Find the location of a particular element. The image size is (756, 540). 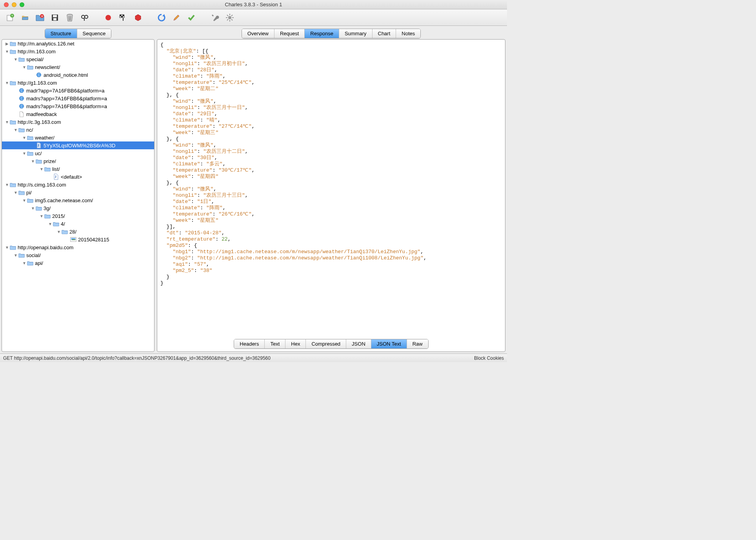

tree-row: ▼img5.cache.netease.com/ is located at coordinates (78, 200).